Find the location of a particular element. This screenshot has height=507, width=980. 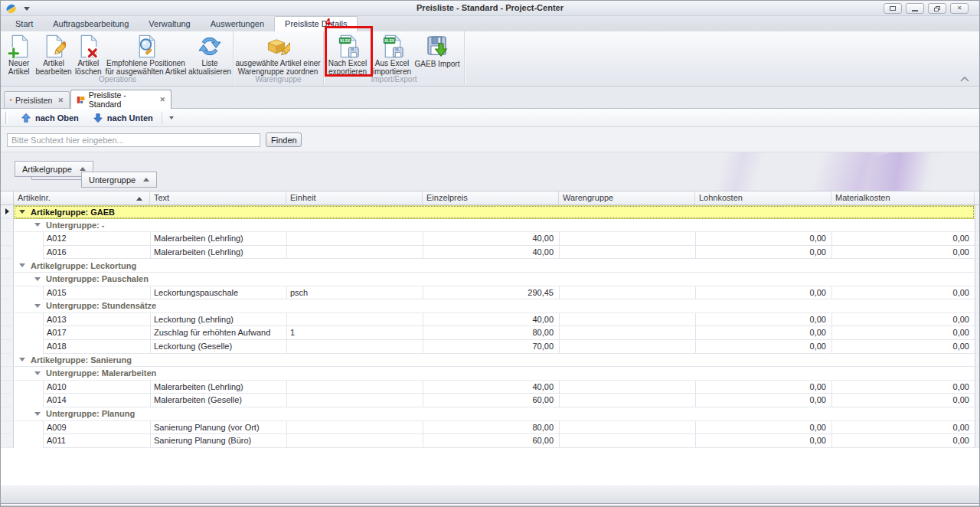

group-row: Artikelgruppe: GAEB is located at coordinates (490, 212).